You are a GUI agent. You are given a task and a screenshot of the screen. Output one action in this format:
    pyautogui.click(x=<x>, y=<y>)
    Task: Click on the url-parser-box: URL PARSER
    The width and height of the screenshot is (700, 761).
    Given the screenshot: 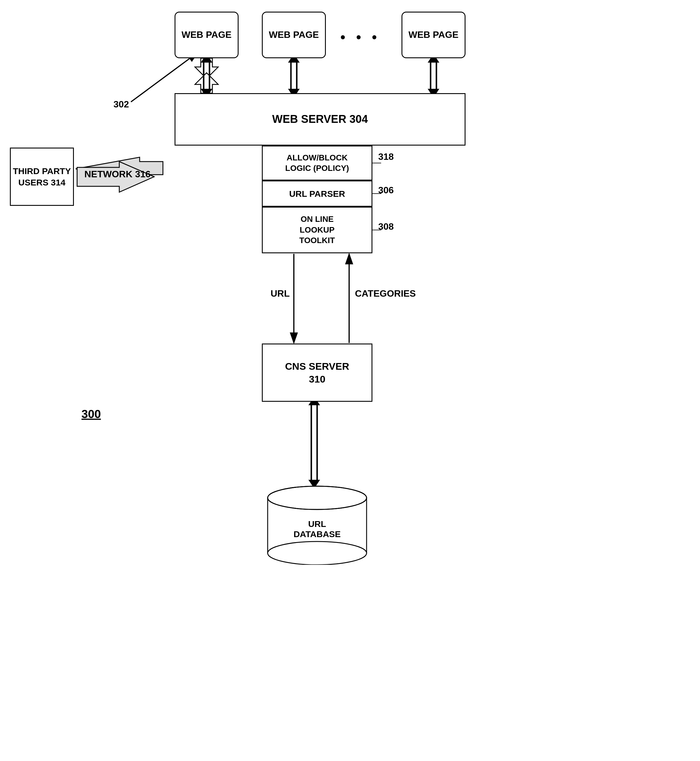 What is the action you would take?
    pyautogui.click(x=317, y=193)
    